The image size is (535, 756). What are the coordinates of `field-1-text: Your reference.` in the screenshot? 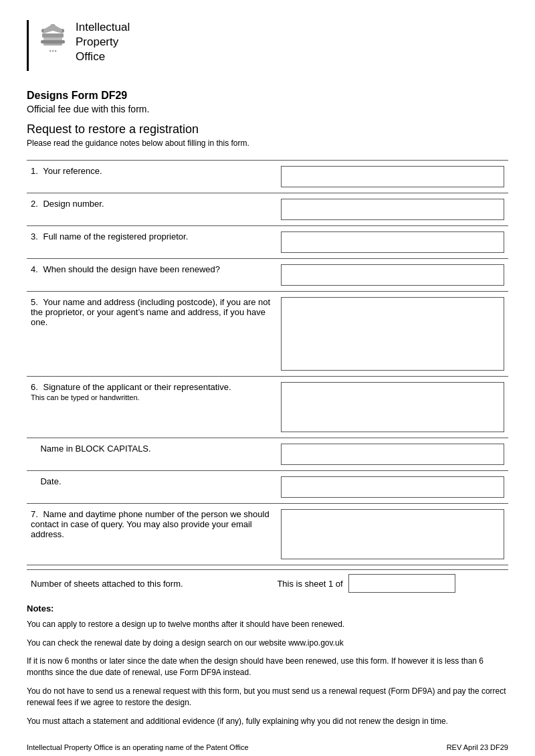 It's located at (72, 171).